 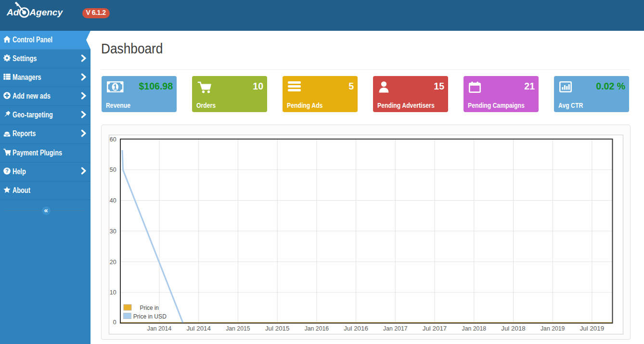 I want to click on svg-text: 0, so click(x=115, y=322).